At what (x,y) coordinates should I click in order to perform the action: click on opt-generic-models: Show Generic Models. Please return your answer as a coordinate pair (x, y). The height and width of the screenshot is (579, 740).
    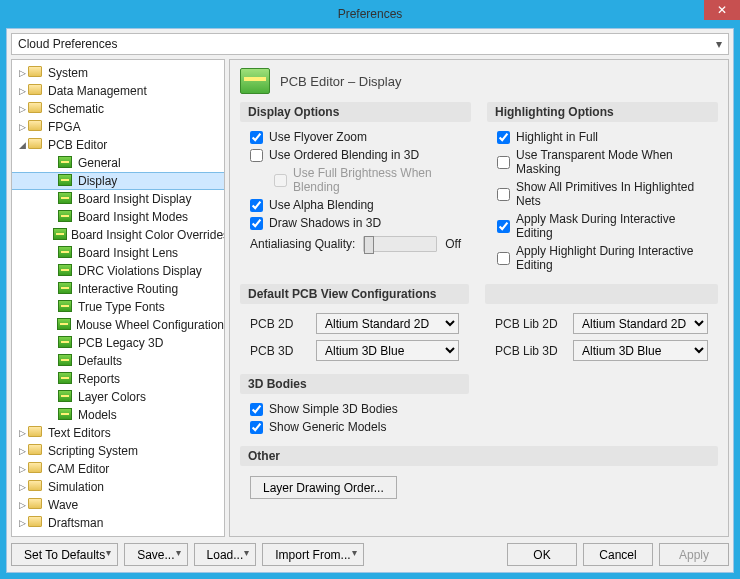
    Looking at the image, I should click on (354, 427).